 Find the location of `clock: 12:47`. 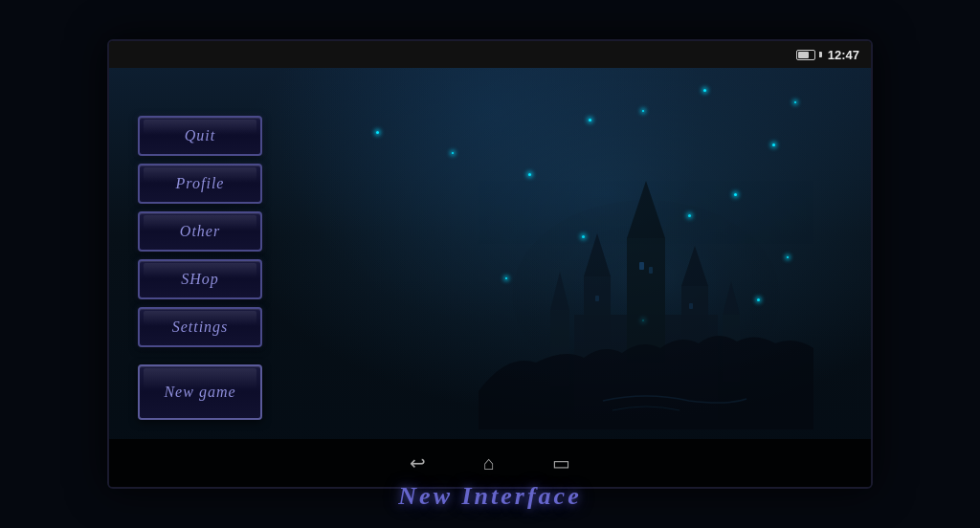

clock: 12:47 is located at coordinates (844, 55).